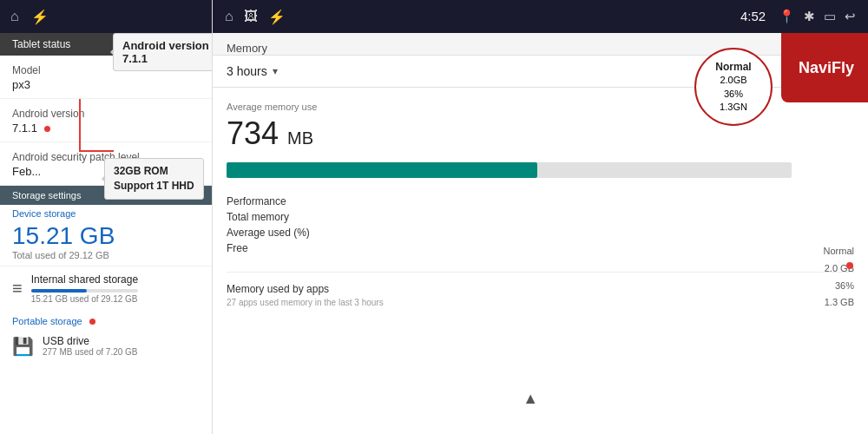  I want to click on internal-storage-item: ≡ Internal shared storage 15.21 GB used …, so click(106, 288).